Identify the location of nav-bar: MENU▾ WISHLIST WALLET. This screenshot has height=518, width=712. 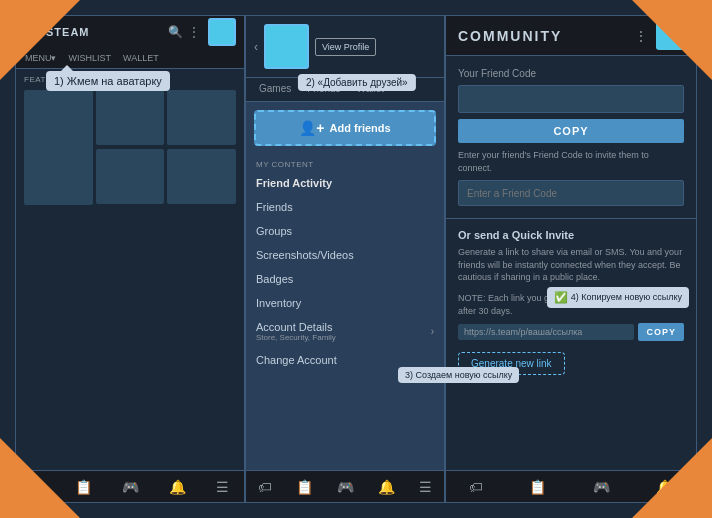
(130, 58).